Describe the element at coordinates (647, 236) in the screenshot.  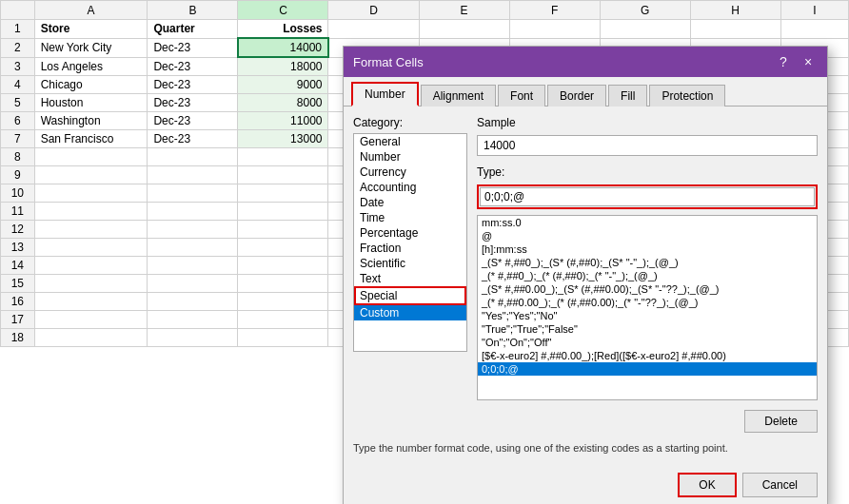
I see `format-list-item: @` at that location.